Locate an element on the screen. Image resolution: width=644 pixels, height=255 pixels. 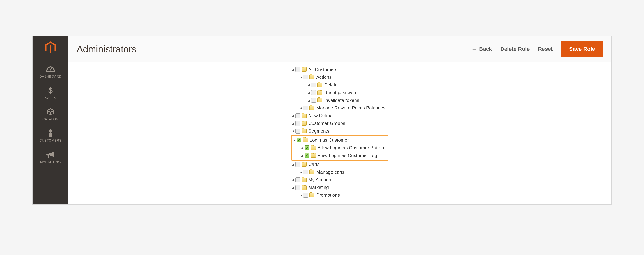
gauge-icon is located at coordinates (50, 69).